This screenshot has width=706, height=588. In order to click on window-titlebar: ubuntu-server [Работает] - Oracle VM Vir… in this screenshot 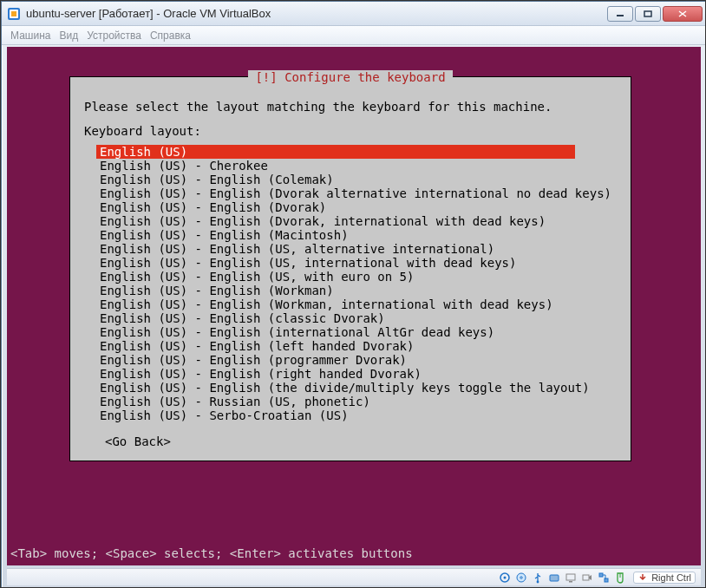, I will do `click(354, 14)`.